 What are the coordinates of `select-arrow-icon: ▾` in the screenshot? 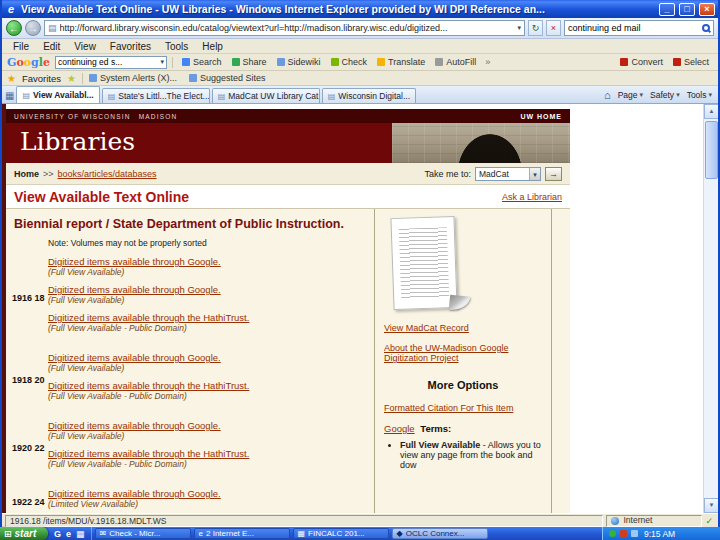 It's located at (534, 174).